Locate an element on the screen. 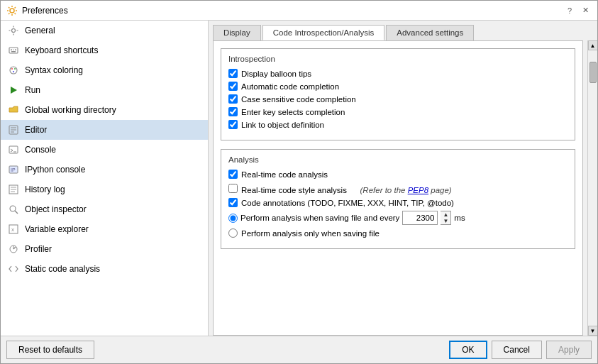  checkbox-code-annotations: Code annotations (TODO, FIXME, XXX, HINT… is located at coordinates (398, 203).